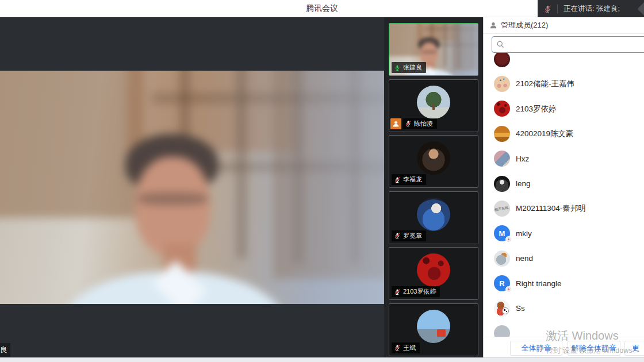 This screenshot has height=362, width=644. What do you see at coordinates (413, 179) in the screenshot?
I see `participant-name: 李福龙` at bounding box center [413, 179].